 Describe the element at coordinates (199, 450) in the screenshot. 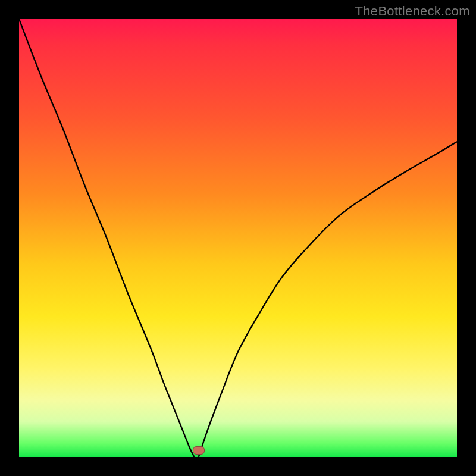

I see `minimum-marker` at that location.